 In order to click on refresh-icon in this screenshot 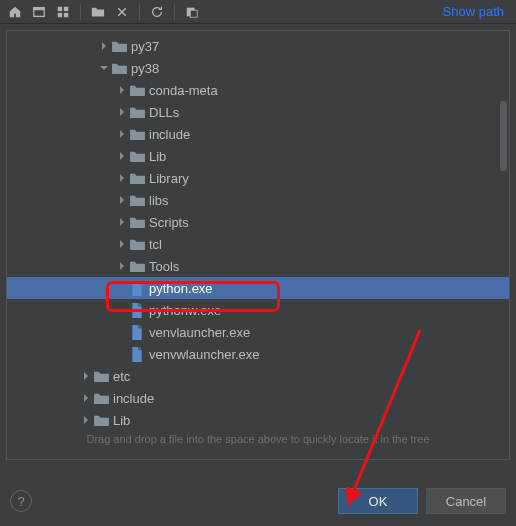, I will do `click(157, 12)`.